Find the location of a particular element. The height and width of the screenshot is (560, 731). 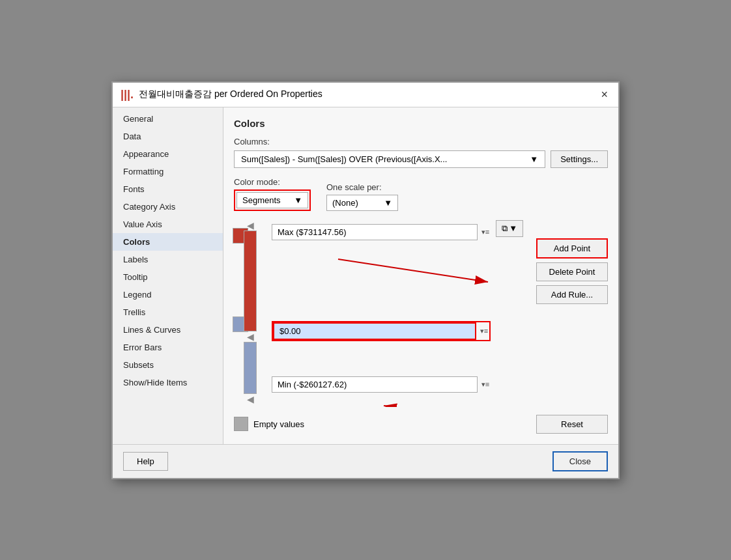

title-close-button: × is located at coordinates (605, 94).